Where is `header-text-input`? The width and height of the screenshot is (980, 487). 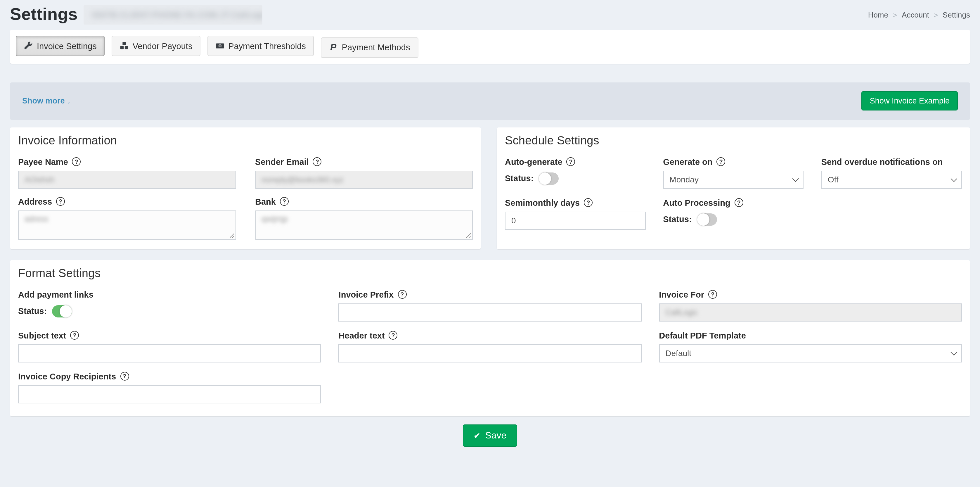
header-text-input is located at coordinates (490, 353).